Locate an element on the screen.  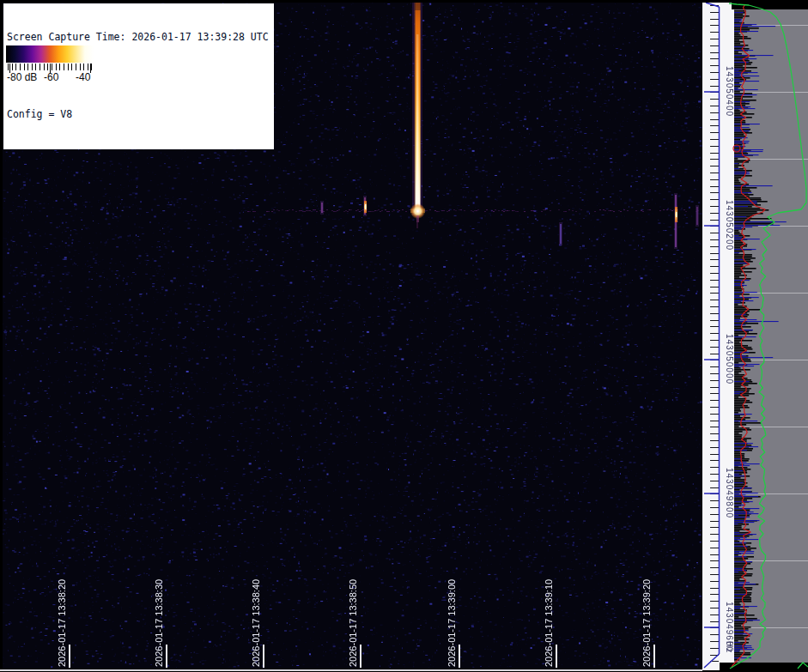
time-axis-label: 2026-01-17 13:38:50 is located at coordinates (354, 614).